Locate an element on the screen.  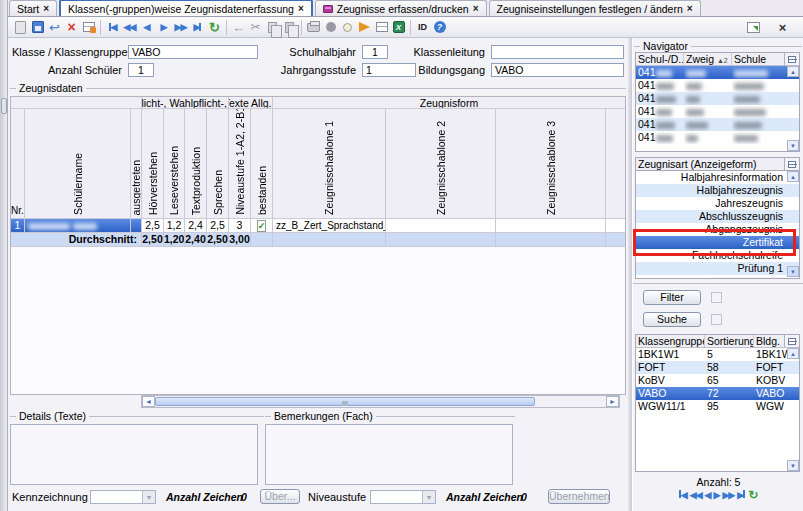
col-header-textproduktion: Textproduktion is located at coordinates (196, 164).